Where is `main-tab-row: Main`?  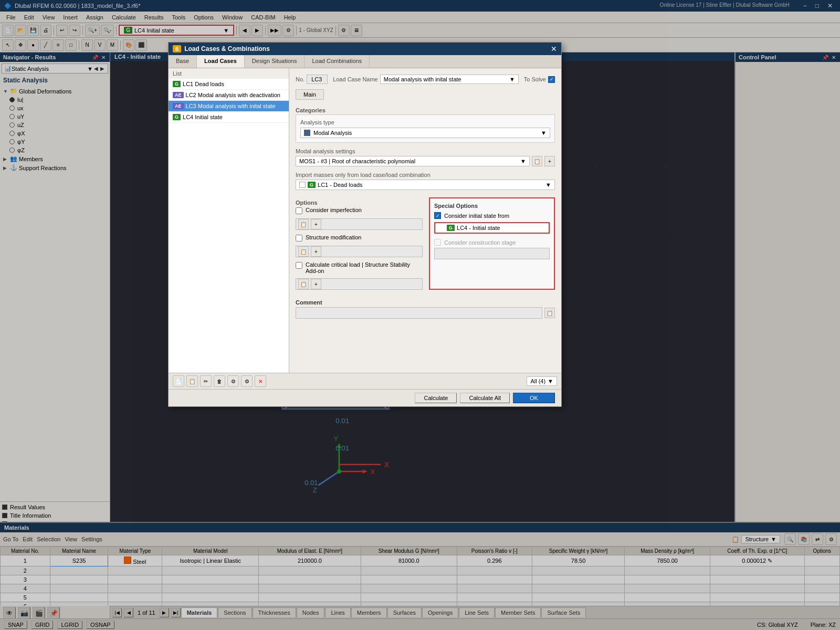 main-tab-row: Main is located at coordinates (425, 94).